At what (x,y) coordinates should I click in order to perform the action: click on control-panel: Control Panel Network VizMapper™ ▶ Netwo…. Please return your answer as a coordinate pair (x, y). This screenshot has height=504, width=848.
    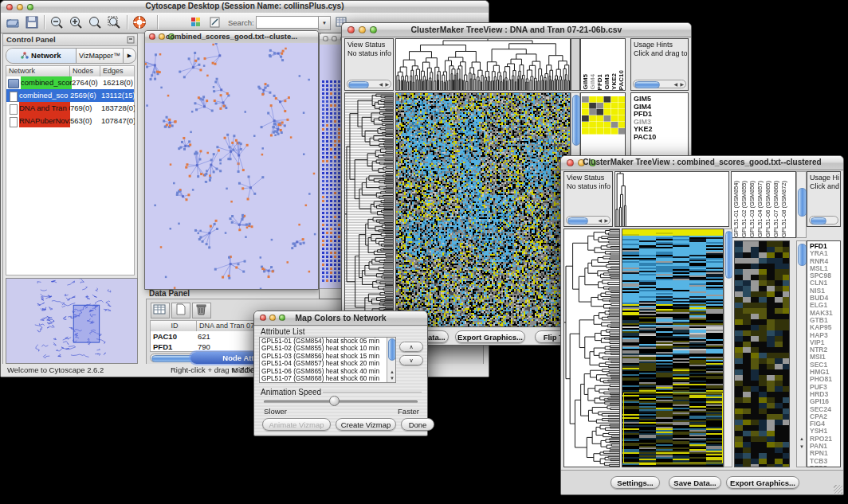
    Looking at the image, I should click on (70, 201).